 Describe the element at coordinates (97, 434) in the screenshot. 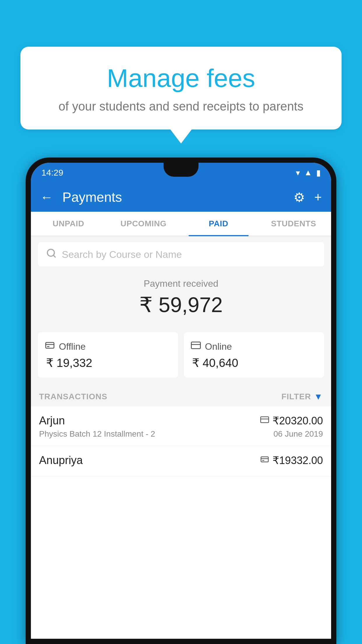

I see `transaction-detail-1: Physics Batch 12 Installment - 2` at that location.